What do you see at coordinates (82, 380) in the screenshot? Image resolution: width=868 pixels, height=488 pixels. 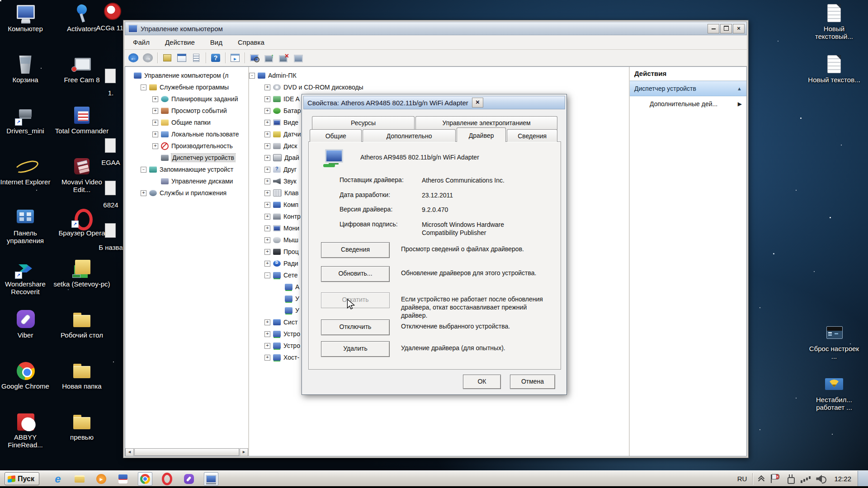 I see `desktop-icon: Новая папка` at bounding box center [82, 380].